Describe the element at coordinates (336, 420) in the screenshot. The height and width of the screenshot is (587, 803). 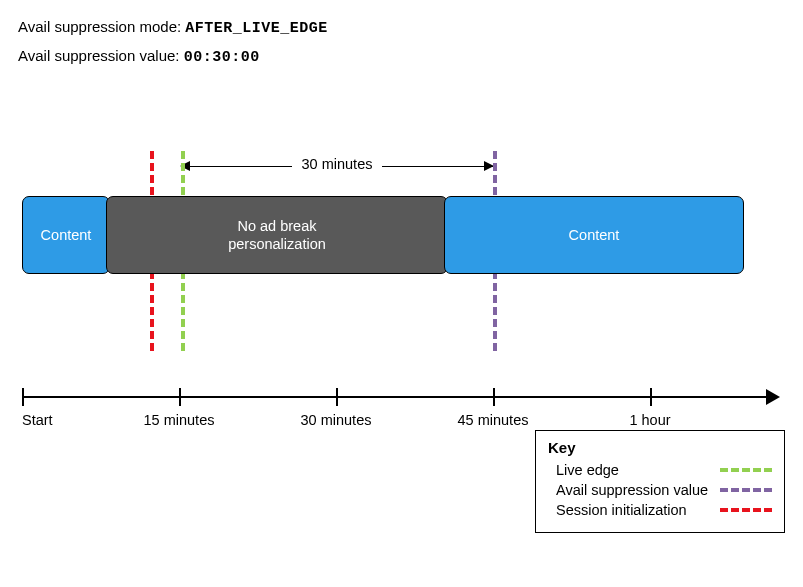
I see `tick-label-30: 30 minutes` at that location.